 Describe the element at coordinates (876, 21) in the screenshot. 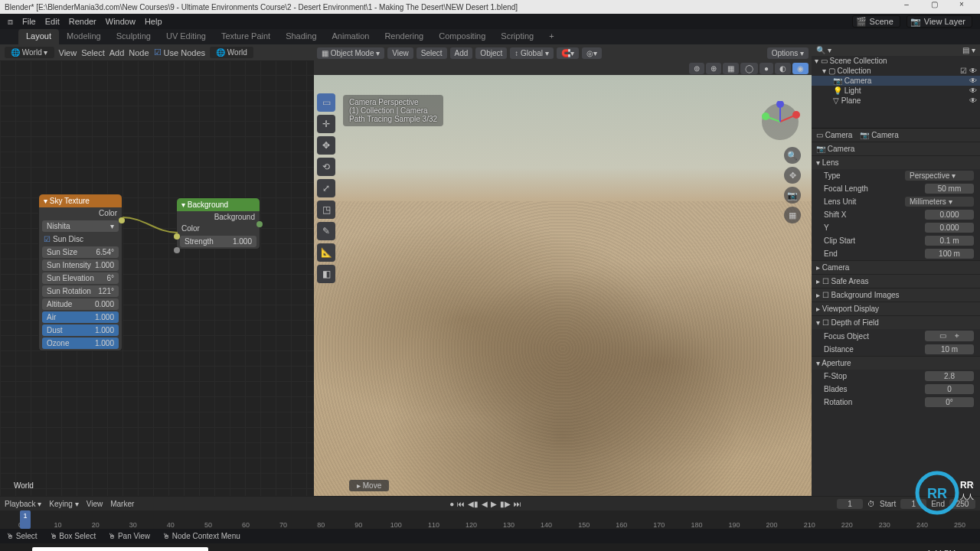

I see `scene-field: 🎬 Scene` at that location.